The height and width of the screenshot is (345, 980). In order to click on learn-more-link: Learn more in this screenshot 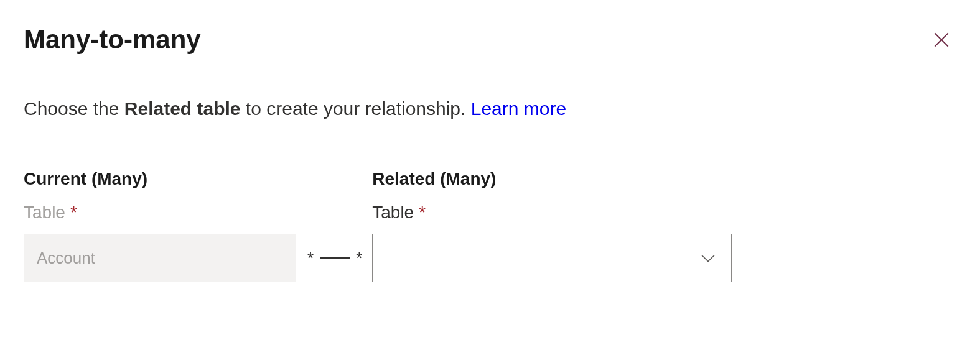, I will do `click(519, 108)`.